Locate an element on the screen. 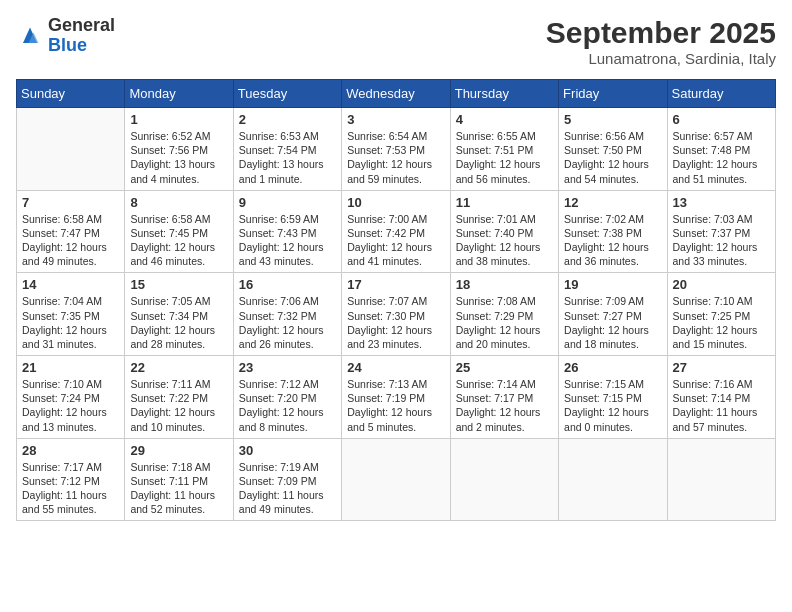 This screenshot has width=792, height=612. calendar-header-friday: Friday is located at coordinates (613, 94).